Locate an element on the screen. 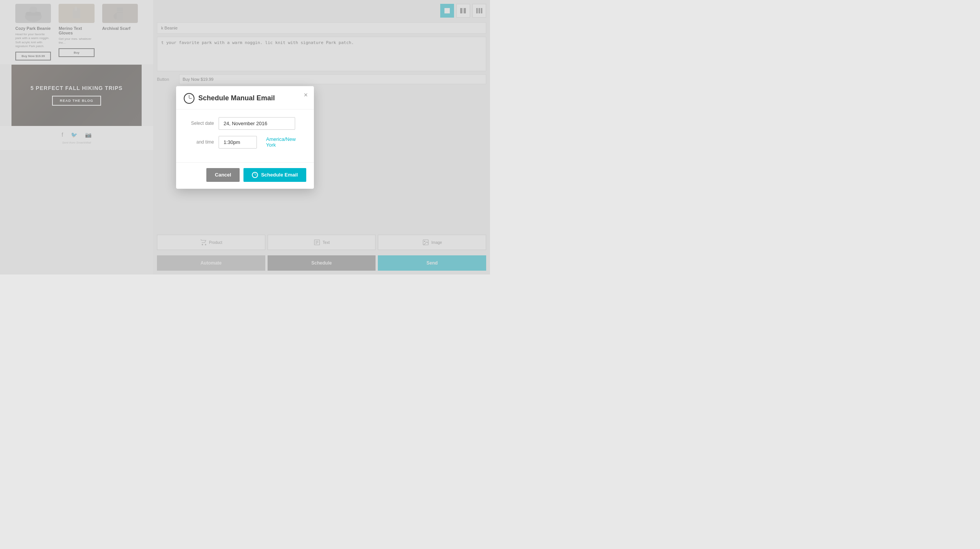  btn-clock-icon is located at coordinates (255, 175).